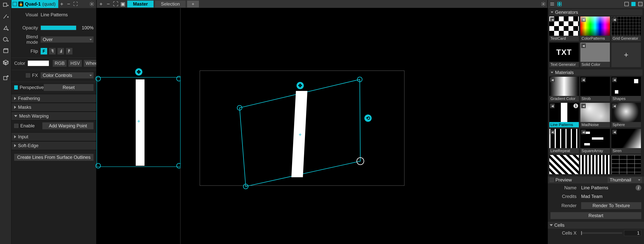 The image size is (644, 244). What do you see at coordinates (611, 206) in the screenshot?
I see `render-to-texture-button: Render To Texture` at bounding box center [611, 206].